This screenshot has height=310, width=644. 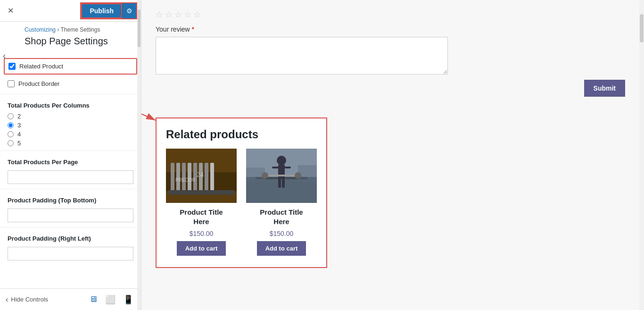 I want to click on hide-controls-button: ‹ Hide Controls, so click(x=27, y=300).